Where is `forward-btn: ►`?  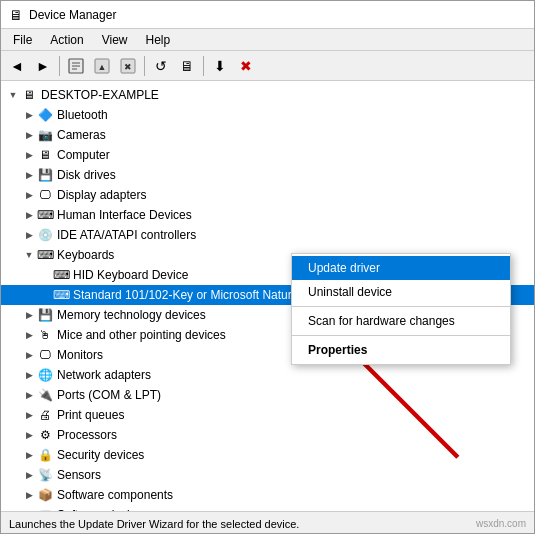
forward-btn: ► is located at coordinates (43, 66).